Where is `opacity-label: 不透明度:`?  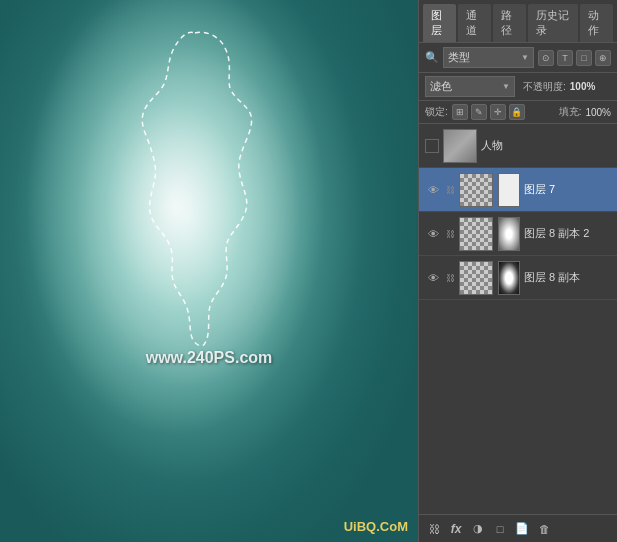 opacity-label: 不透明度: is located at coordinates (544, 87).